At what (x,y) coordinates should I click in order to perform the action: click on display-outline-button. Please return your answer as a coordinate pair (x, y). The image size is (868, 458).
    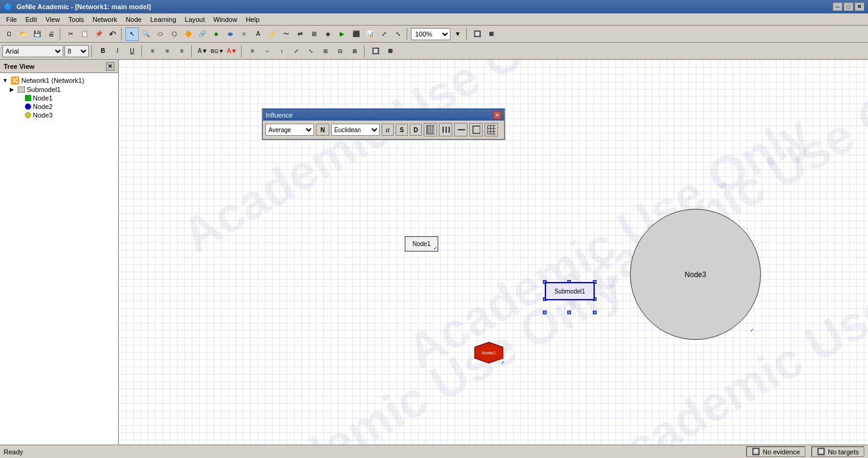
    Looking at the image, I should click on (476, 130).